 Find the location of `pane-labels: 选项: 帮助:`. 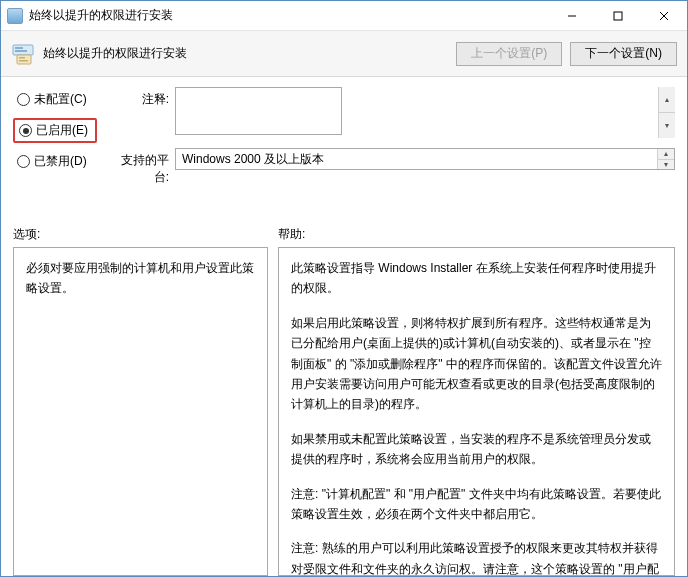

pane-labels: 选项: 帮助: is located at coordinates (344, 234).